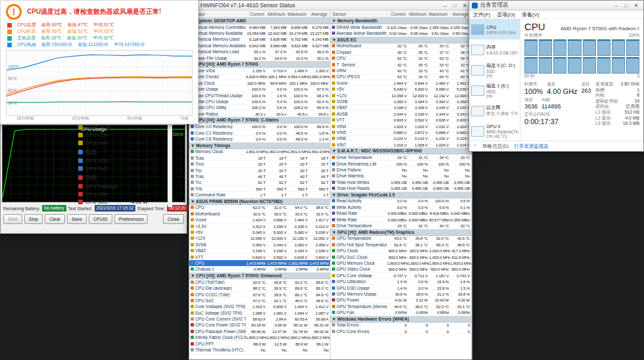 The width and height of the screenshot is (644, 360). What do you see at coordinates (55, 219) in the screenshot?
I see `sst-button-clear: Clear` at bounding box center [55, 219].